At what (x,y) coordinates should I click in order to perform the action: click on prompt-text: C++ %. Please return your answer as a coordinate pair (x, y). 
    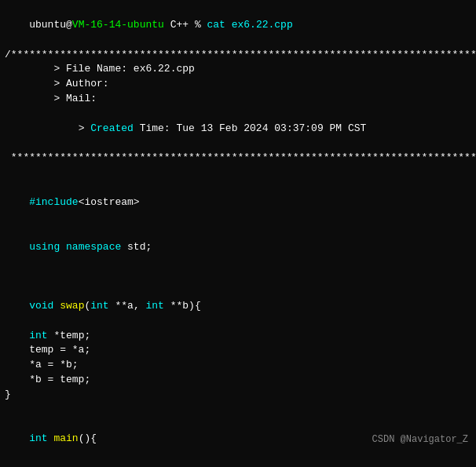
    Looking at the image, I should click on (185, 25).